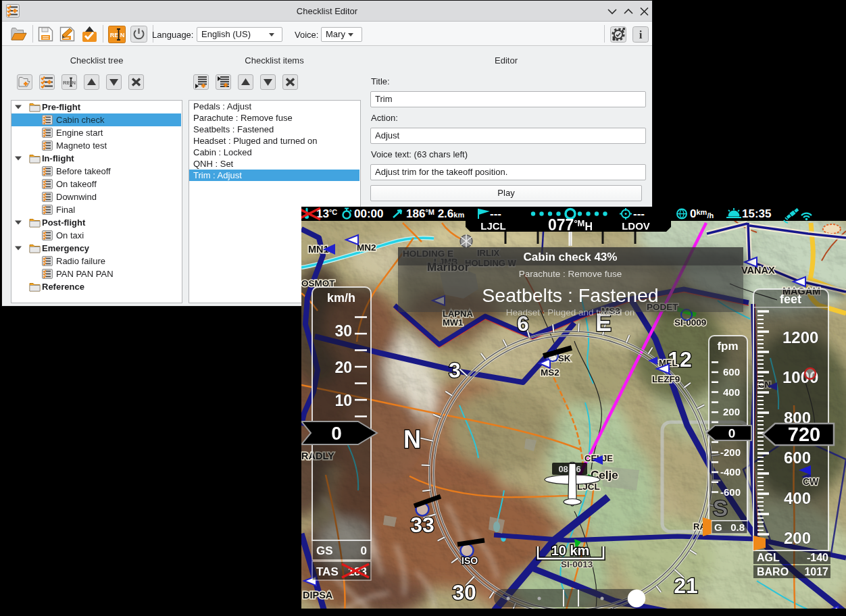  Describe the element at coordinates (730, 492) in the screenshot. I see `svg-text: -600` at that location.